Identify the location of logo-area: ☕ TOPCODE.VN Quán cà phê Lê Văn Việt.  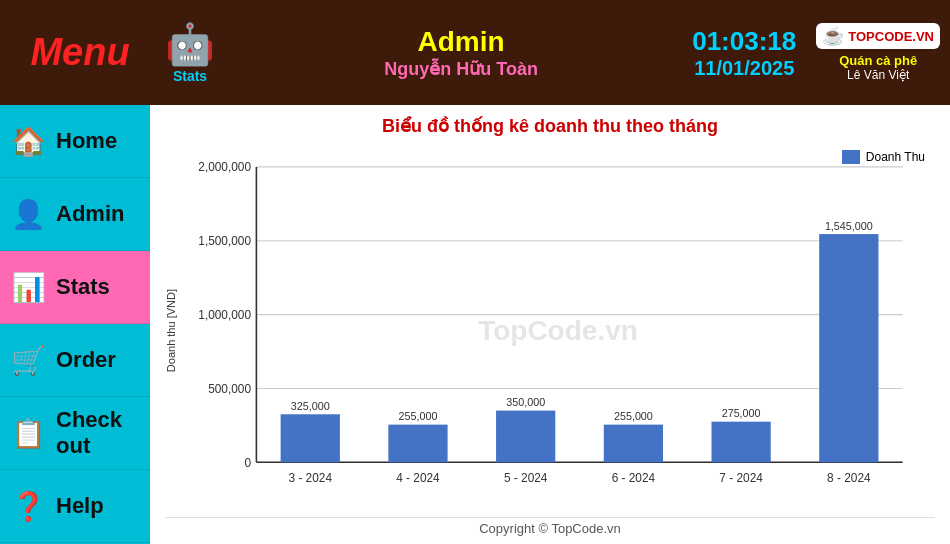
(878, 52).